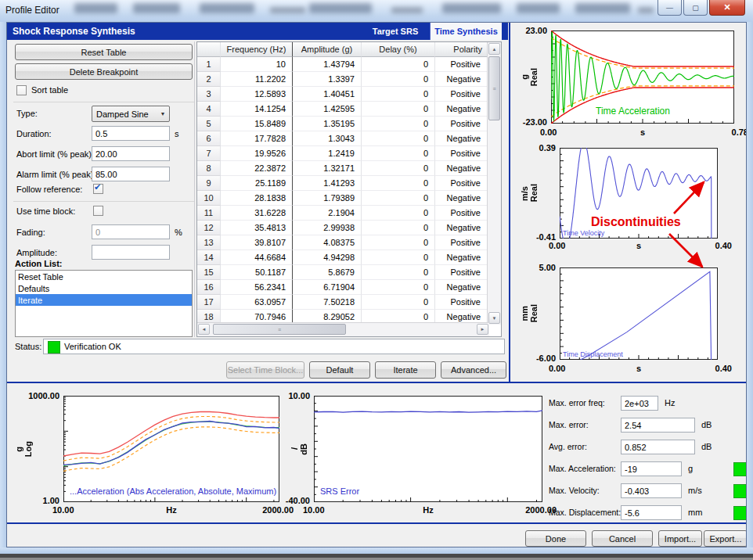 This screenshot has width=753, height=560. I want to click on table-cell: 14, so click(209, 258).